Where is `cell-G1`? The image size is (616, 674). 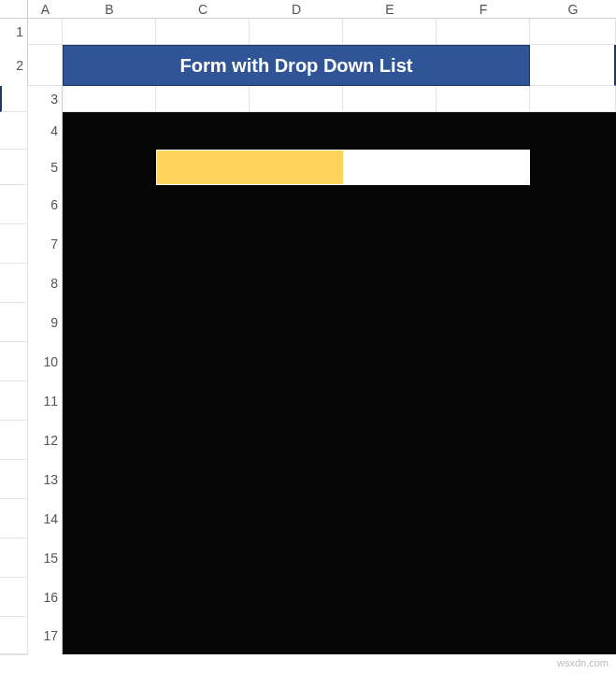 cell-G1 is located at coordinates (573, 32).